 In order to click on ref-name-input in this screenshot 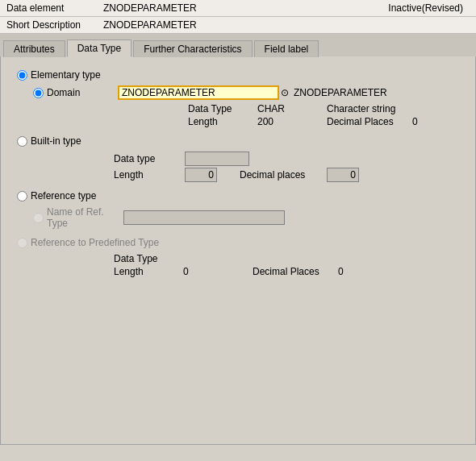, I will do `click(204, 218)`.